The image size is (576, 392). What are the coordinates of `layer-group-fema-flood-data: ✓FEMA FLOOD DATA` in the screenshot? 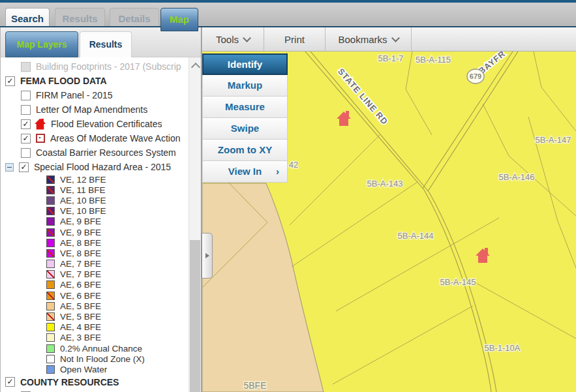 It's located at (95, 81).